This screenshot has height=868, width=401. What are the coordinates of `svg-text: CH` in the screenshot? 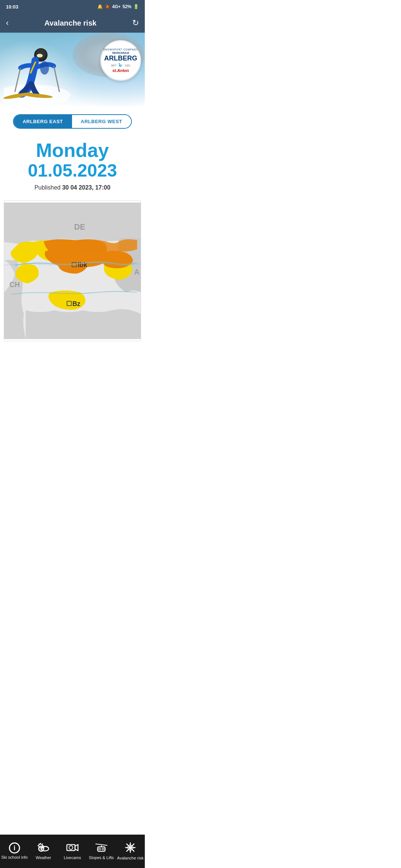 It's located at (15, 285).